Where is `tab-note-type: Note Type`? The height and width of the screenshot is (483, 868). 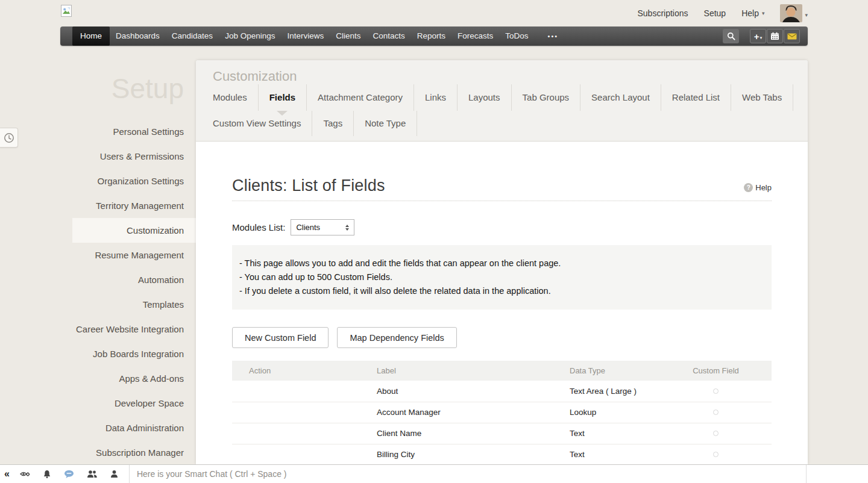 tab-note-type: Note Type is located at coordinates (386, 123).